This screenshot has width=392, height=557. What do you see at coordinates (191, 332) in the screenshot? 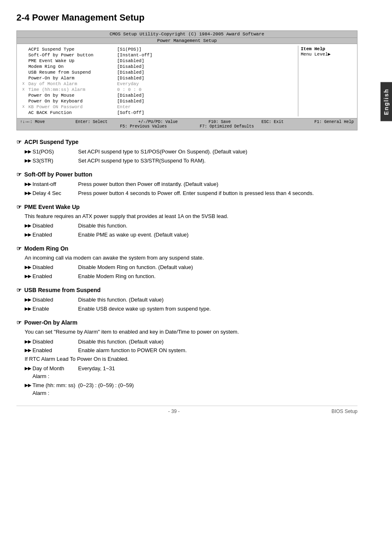
I see `section-desc-poweron: You can set "Resume by Alarm" item to en…` at bounding box center [191, 332].